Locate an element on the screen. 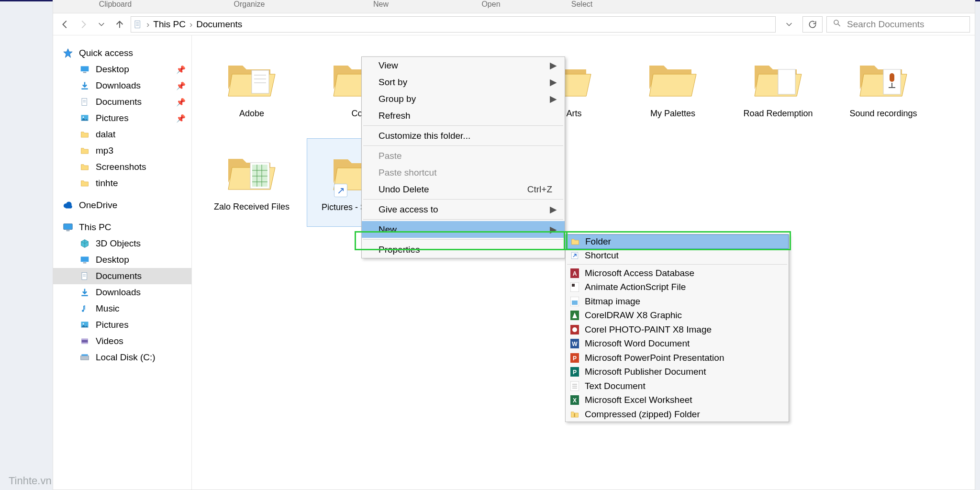  sidebar-item-desktop: Desktop📌 is located at coordinates (122, 69).